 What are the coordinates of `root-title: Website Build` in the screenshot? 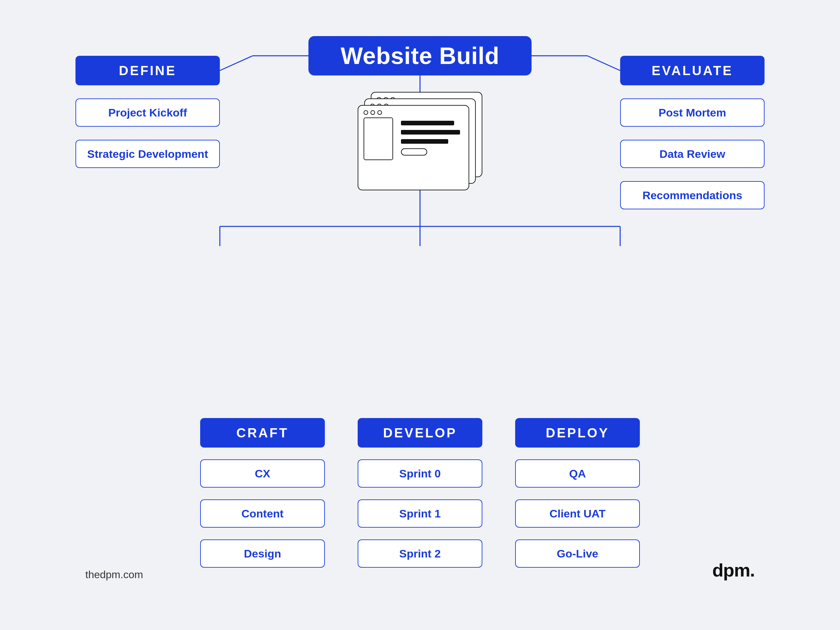 It's located at (420, 55).